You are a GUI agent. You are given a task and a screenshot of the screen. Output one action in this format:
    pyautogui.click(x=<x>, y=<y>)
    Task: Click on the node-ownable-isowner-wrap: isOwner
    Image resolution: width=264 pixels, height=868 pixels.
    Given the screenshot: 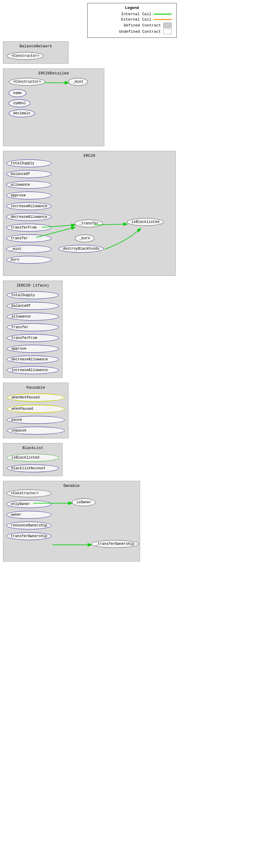 What is the action you would take?
    pyautogui.click(x=84, y=502)
    